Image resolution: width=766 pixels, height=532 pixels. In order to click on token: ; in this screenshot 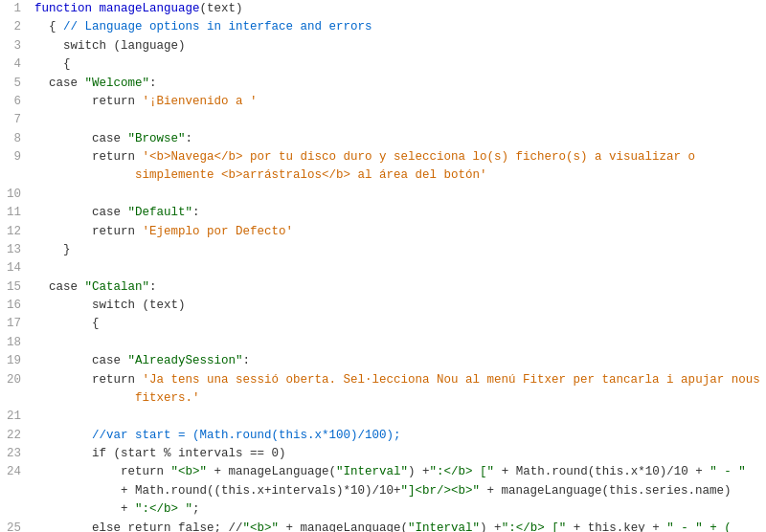, I will do `click(196, 509)`.